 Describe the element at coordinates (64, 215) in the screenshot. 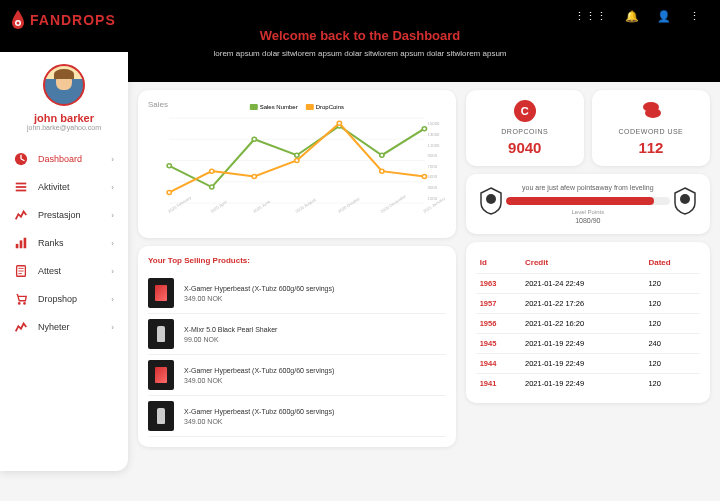

I see `sidebar-item-prestasjon: Prestasjon›` at that location.